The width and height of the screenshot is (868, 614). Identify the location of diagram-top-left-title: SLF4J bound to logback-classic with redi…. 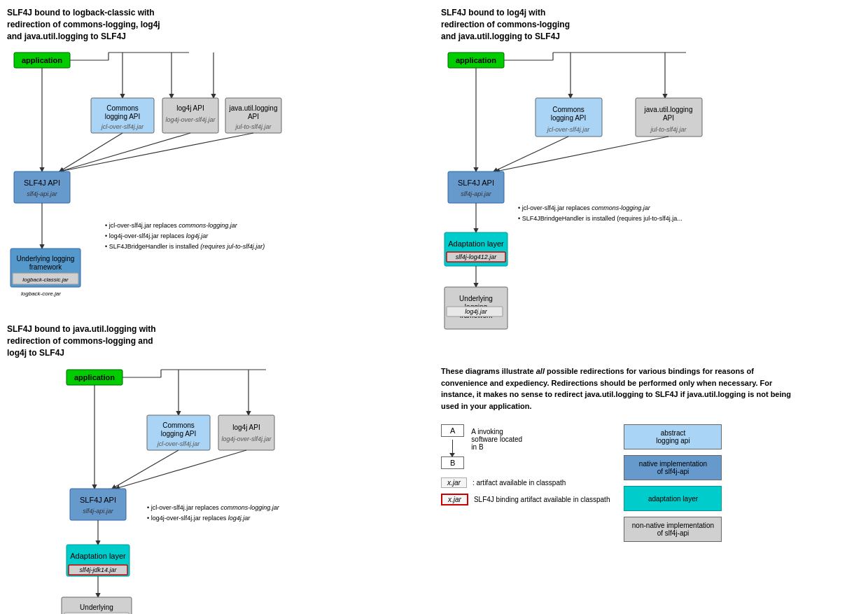
(217, 25).